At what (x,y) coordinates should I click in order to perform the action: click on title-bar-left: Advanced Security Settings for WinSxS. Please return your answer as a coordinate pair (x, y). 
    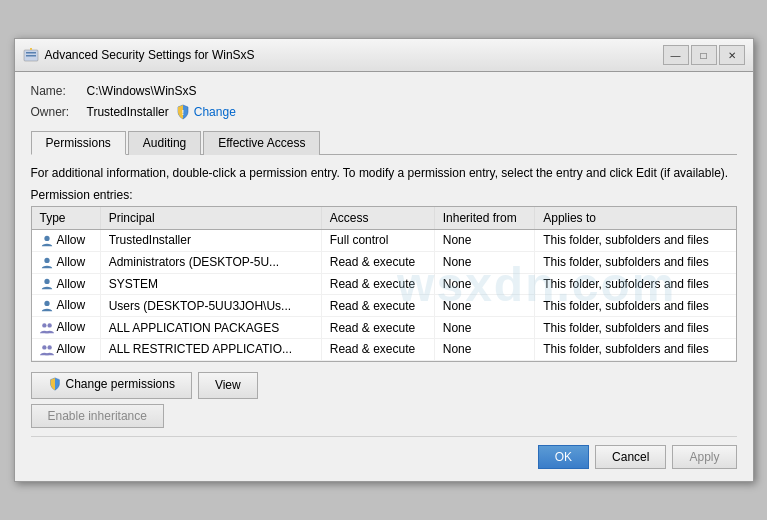
    Looking at the image, I should click on (139, 55).